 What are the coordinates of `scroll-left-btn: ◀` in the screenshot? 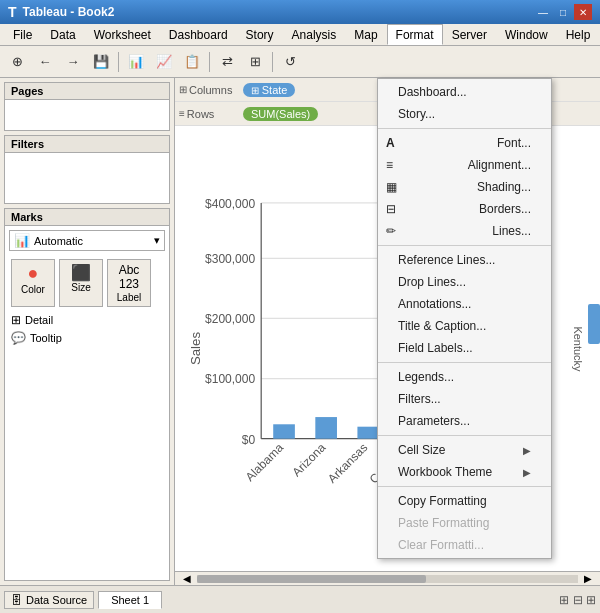 It's located at (187, 578).